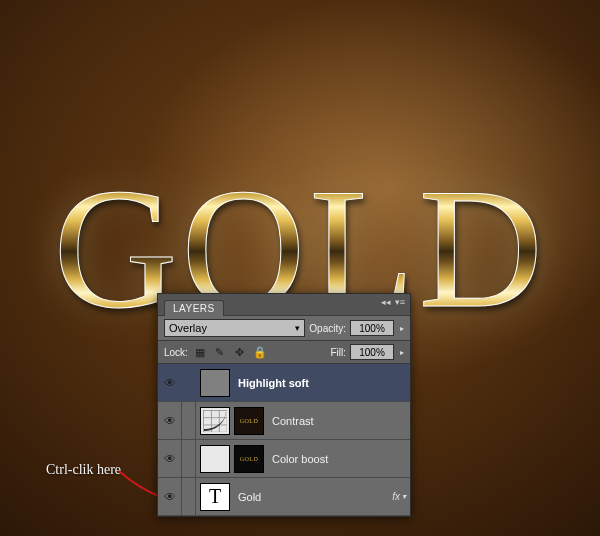 This screenshot has width=600, height=536. What do you see at coordinates (322, 383) in the screenshot?
I see `layer-name: Highlight soft` at bounding box center [322, 383].